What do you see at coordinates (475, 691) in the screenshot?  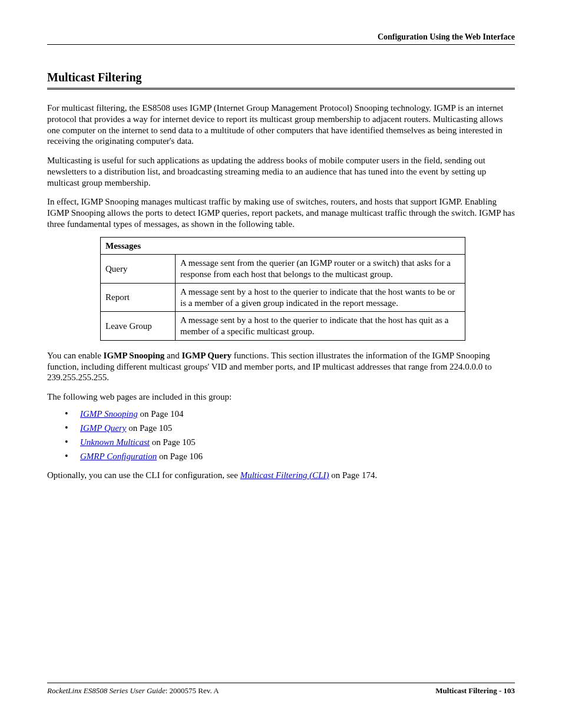 I see `footer-right: Multicast Filtering - 103` at bounding box center [475, 691].